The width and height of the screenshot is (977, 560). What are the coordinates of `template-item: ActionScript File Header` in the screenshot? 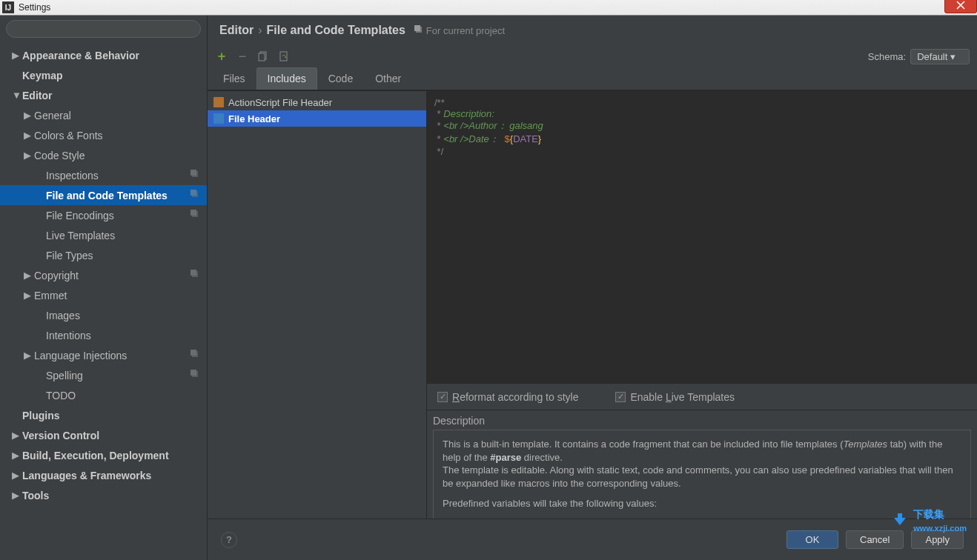 It's located at (317, 102).